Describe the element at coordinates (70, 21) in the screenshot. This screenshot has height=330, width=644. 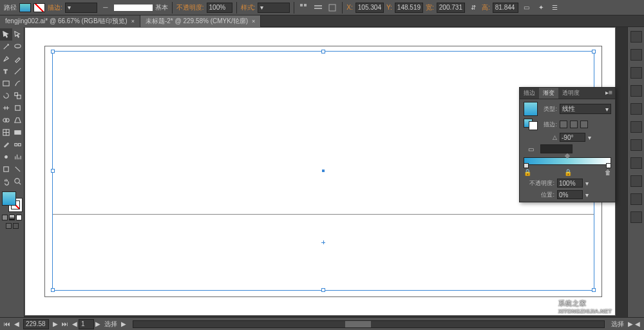
I see `document-tab: fengjing002.ai* @ 66.67% (RGB/链印预览) ×` at that location.